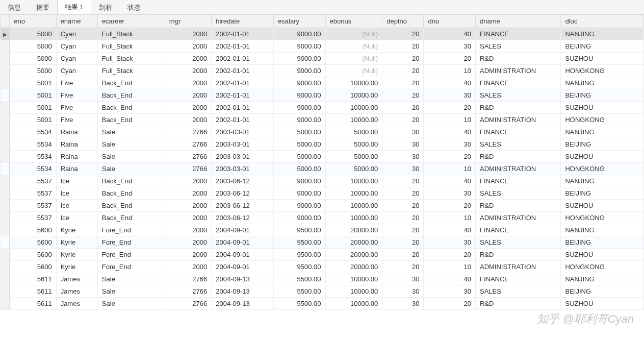 This screenshot has width=644, height=337. Describe the element at coordinates (76, 181) in the screenshot. I see `cell-ename: Ice` at that location.